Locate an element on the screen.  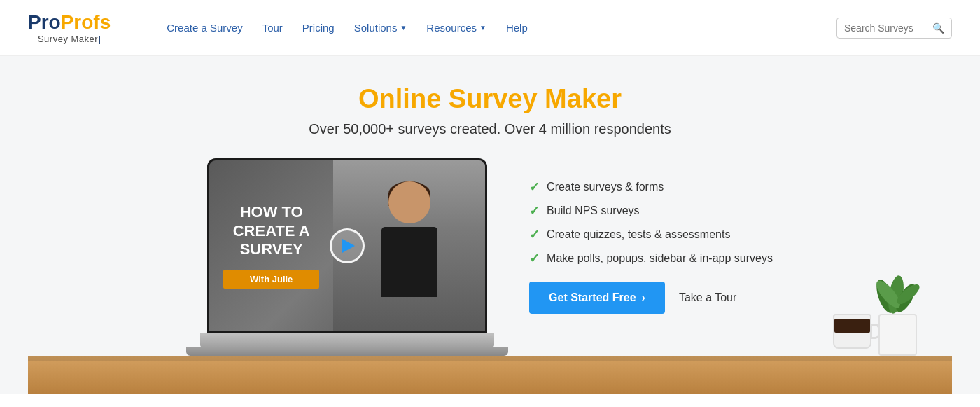
get-started-button: Get Started Free › is located at coordinates (597, 298).